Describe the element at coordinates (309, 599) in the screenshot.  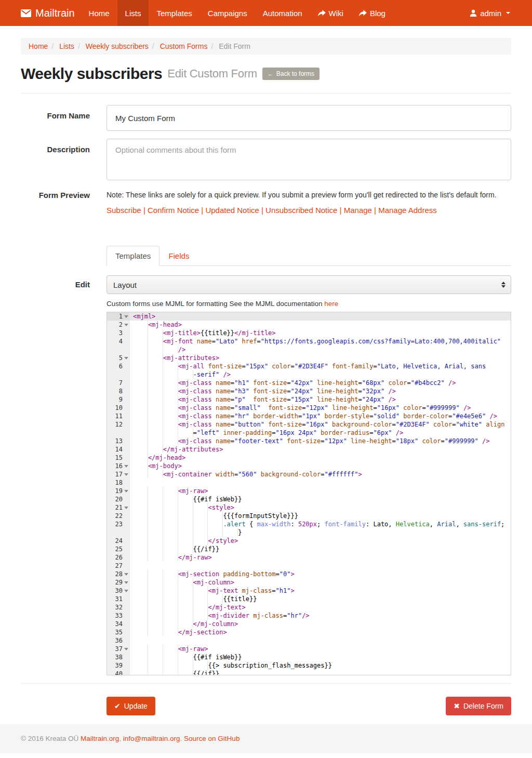
I see `code-row: 31{{title}}` at that location.